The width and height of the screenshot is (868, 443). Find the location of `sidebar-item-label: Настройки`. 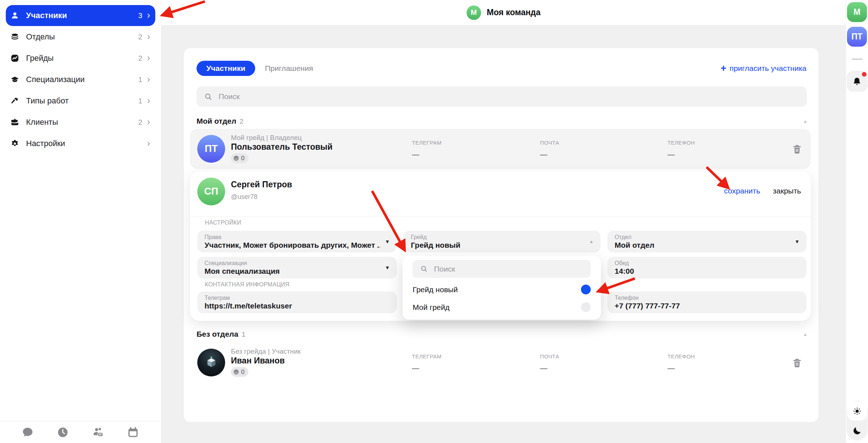

sidebar-item-label: Настройки is located at coordinates (46, 144).